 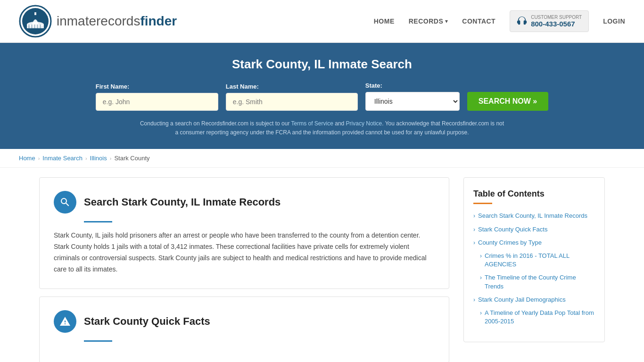 What do you see at coordinates (474, 243) in the screenshot?
I see `toc-chevron-2: ›` at bounding box center [474, 243].